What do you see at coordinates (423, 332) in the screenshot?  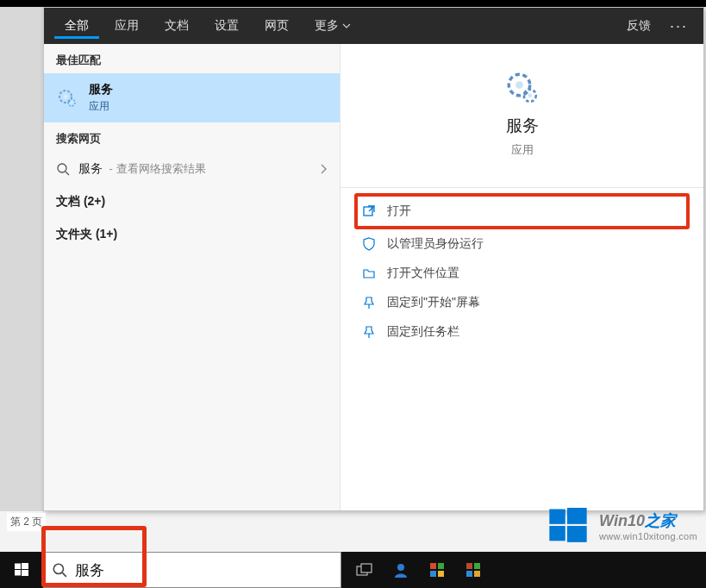 I see `action-pin-taskbar-label: 固定到任务栏` at bounding box center [423, 332].